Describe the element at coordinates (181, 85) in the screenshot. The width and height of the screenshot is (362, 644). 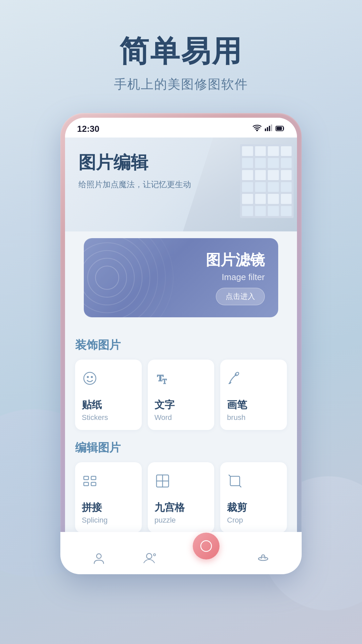
I see `app-subtitle: 手机上的美图修图软件` at that location.